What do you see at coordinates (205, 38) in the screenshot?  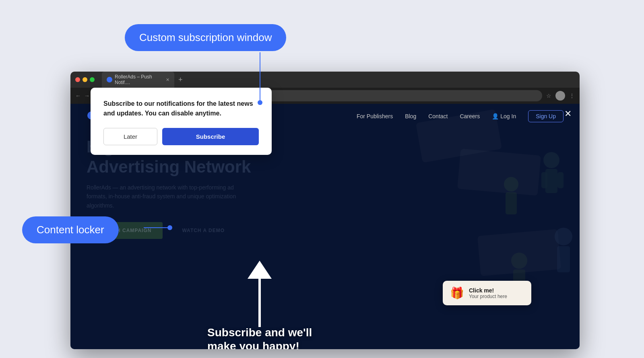 I see `custom-subscription-callout: Custom subscription window` at bounding box center [205, 38].